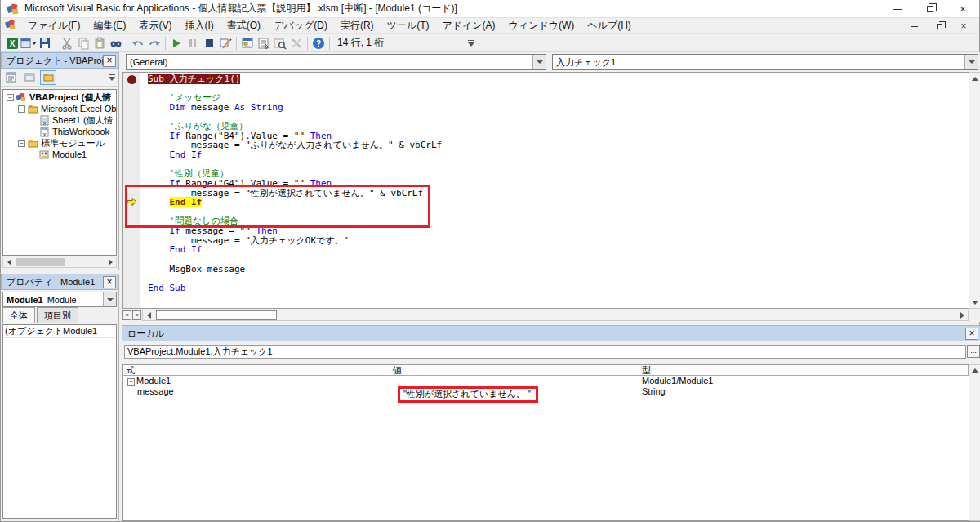 This screenshot has width=980, height=522. I want to click on project-tree-item--: −標準モジュール, so click(60, 143).